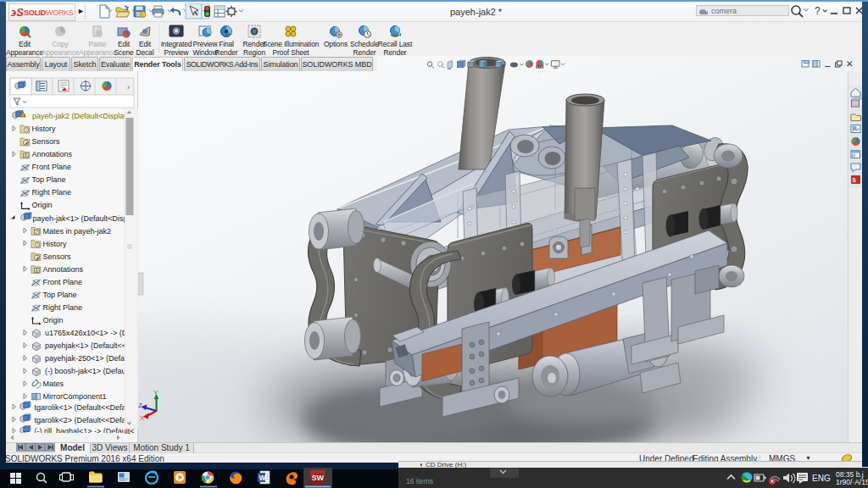 Image resolution: width=868 pixels, height=488 pixels. I want to click on svg-text: SW, so click(319, 478).